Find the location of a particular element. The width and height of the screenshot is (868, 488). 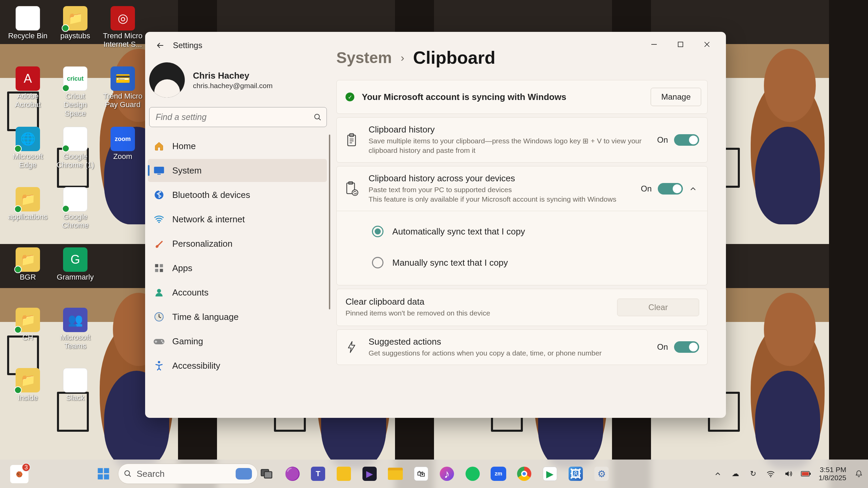

suggested-actions-toggle is located at coordinates (687, 347).